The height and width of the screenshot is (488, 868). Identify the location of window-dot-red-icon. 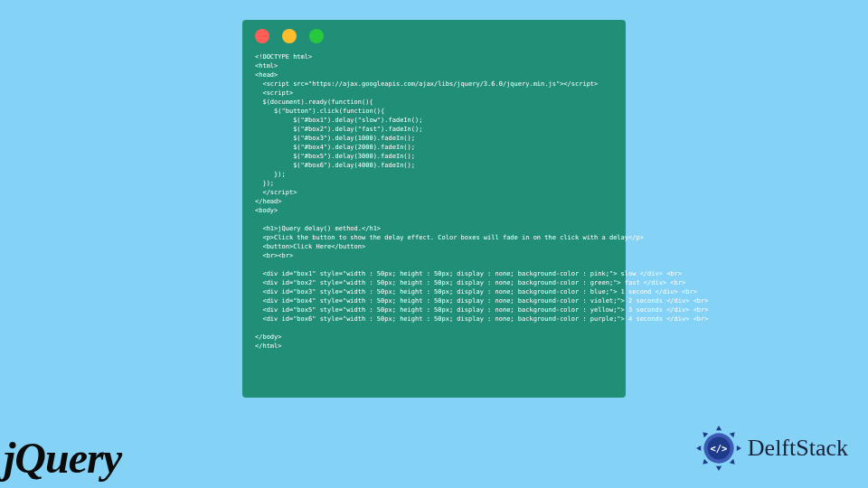
(262, 36).